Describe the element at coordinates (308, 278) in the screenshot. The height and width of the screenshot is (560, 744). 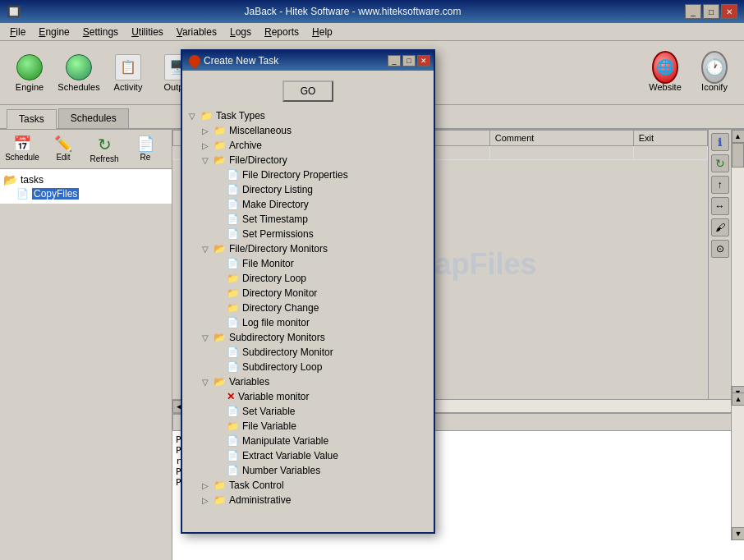
I see `tree-node-dirloop: 📁 Directory Loop` at that location.